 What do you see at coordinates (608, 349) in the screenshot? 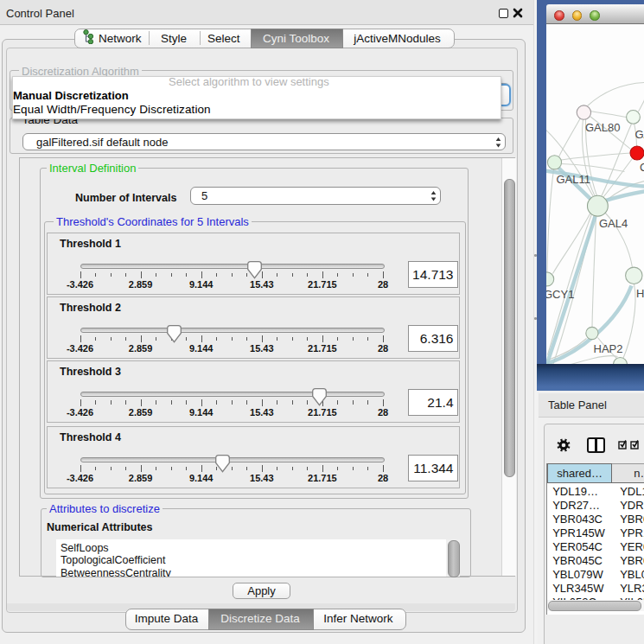
I see `svg-text: HAP2` at bounding box center [608, 349].